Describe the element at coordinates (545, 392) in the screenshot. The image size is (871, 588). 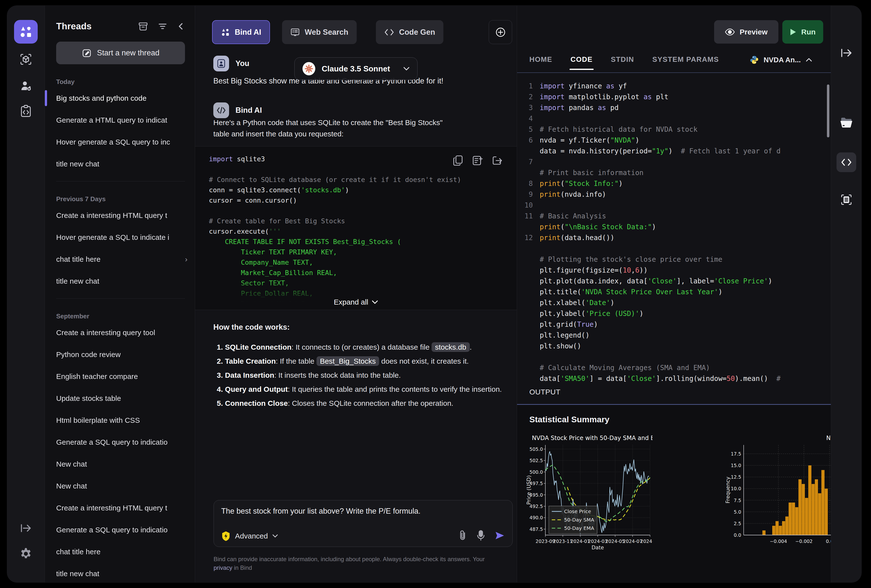
I see `output-label: OUTPUT` at that location.